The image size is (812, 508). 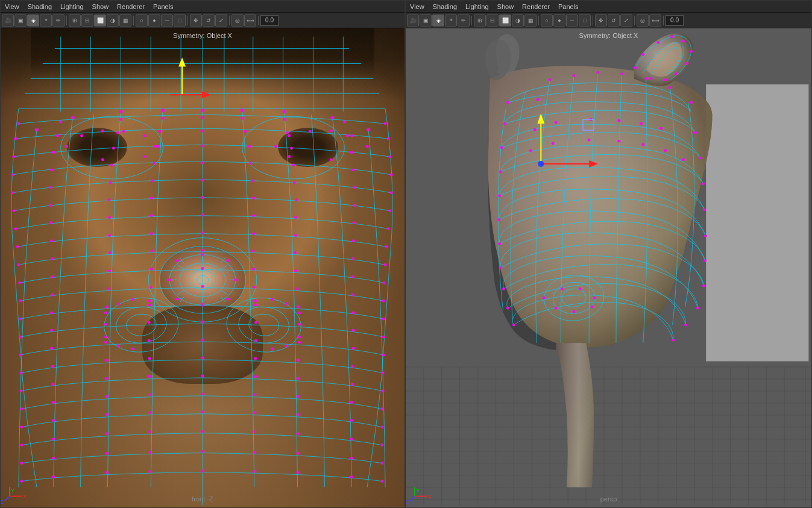 What do you see at coordinates (643, 20) in the screenshot?
I see `right-tb-soft: ◎` at bounding box center [643, 20].